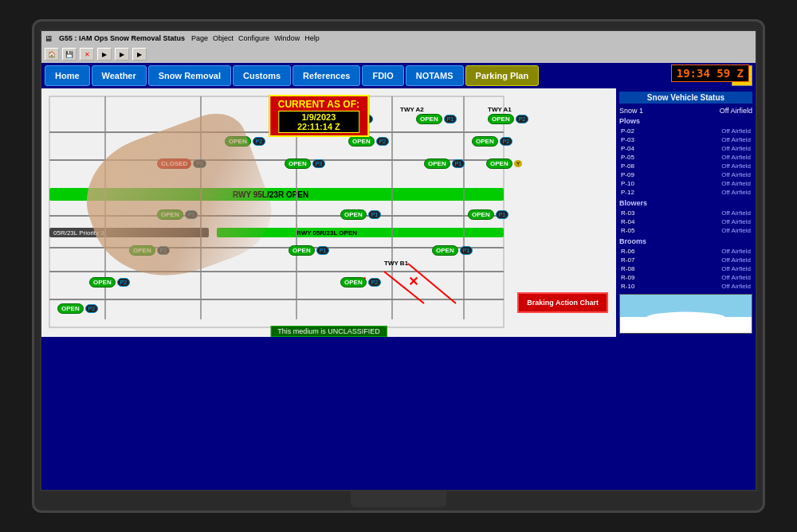 This screenshot has width=797, height=532. I want to click on blowers-section: Blowers R-03 Off Airfield R-04 Off Airfi…, so click(685, 217).